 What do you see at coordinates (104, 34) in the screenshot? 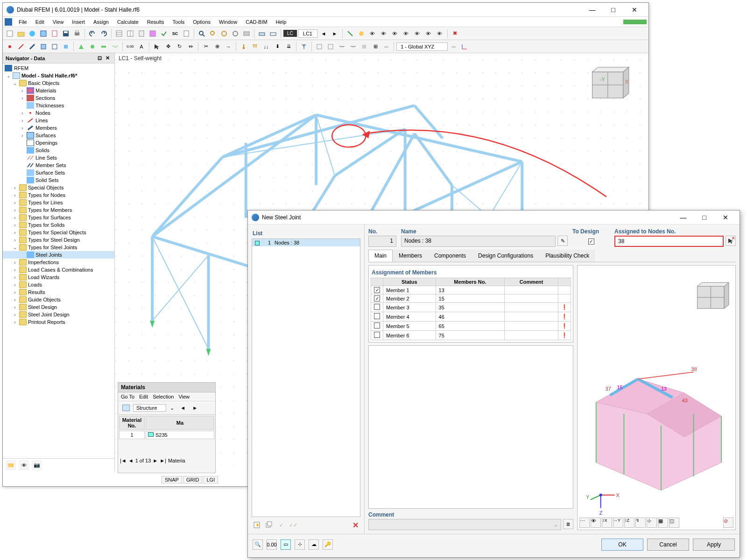
I see `tb-redo-icon` at bounding box center [104, 34].